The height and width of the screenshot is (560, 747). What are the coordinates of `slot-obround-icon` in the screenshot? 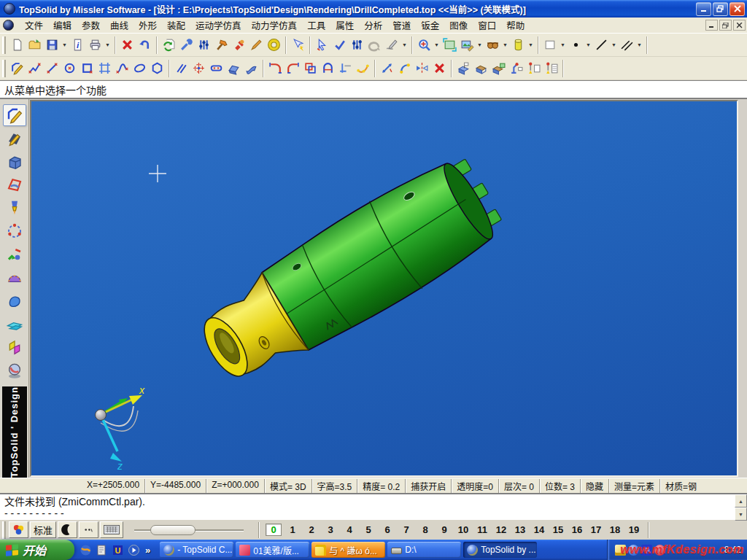 It's located at (216, 69).